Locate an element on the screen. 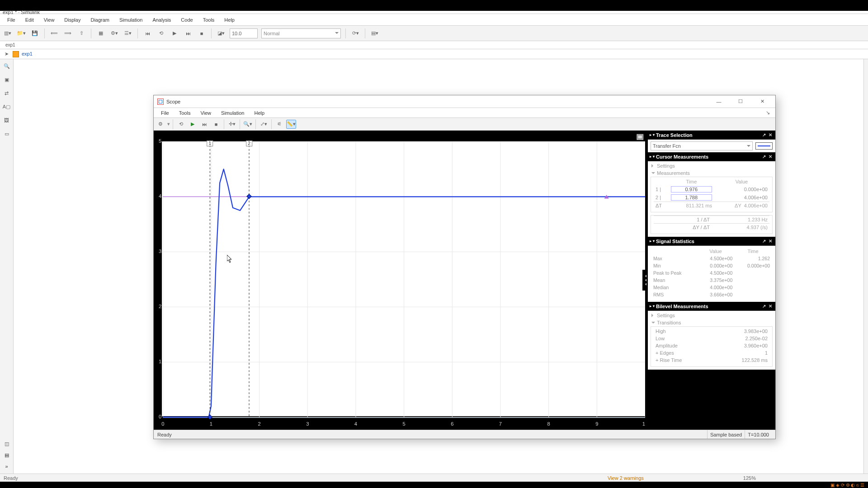 The image size is (868, 488). scope-stop-button: ■ is located at coordinates (216, 124).